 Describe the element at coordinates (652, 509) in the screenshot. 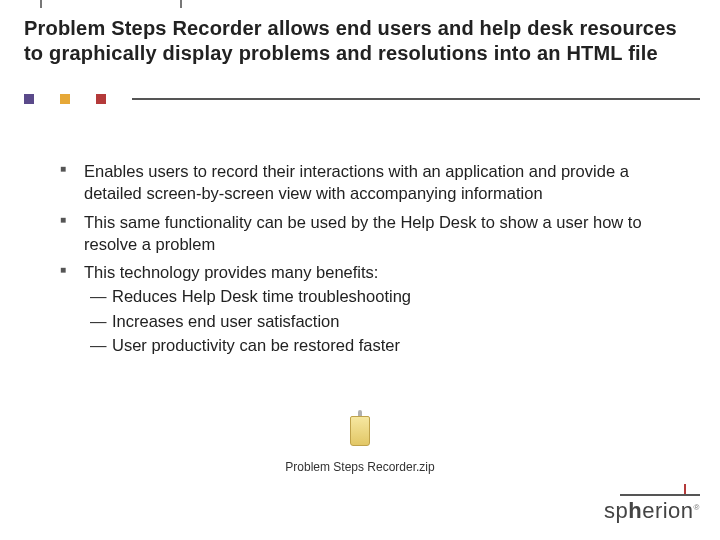

I see `brand-logo: spherion®` at that location.